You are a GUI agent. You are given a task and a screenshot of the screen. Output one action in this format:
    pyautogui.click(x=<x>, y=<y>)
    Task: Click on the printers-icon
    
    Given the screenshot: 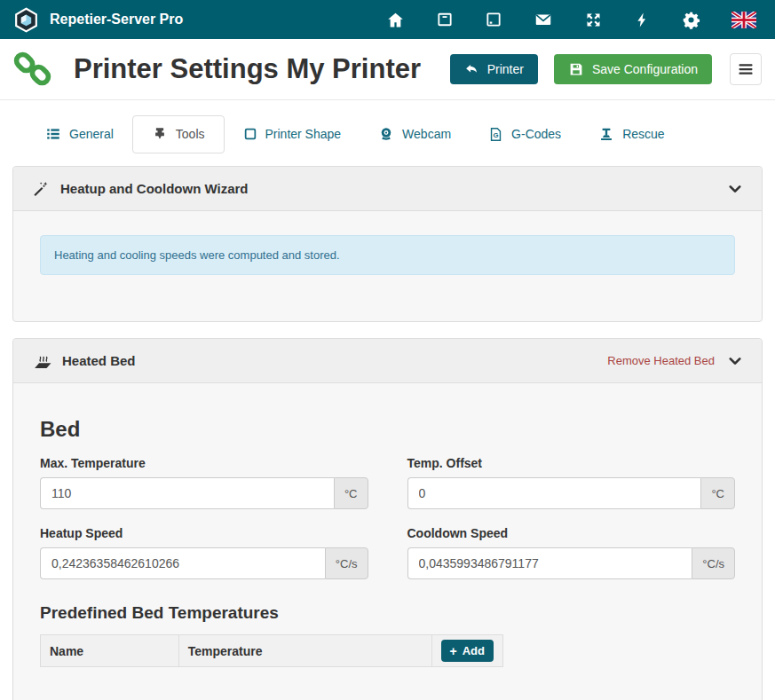 What is the action you would take?
    pyautogui.click(x=445, y=20)
    